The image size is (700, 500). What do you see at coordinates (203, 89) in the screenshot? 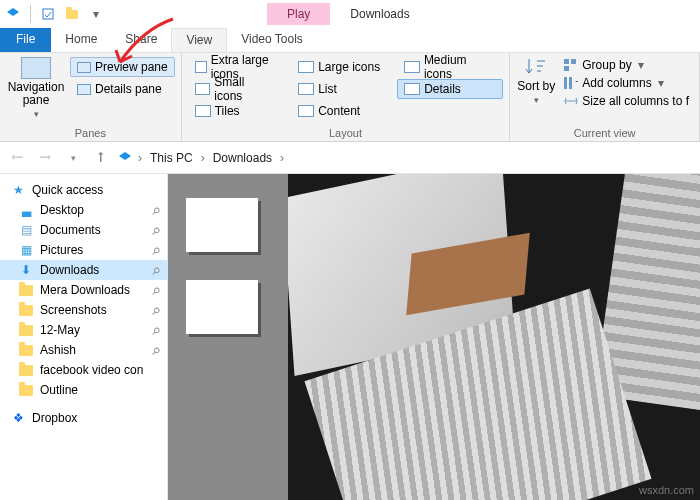
I see `small-icon` at bounding box center [203, 89].